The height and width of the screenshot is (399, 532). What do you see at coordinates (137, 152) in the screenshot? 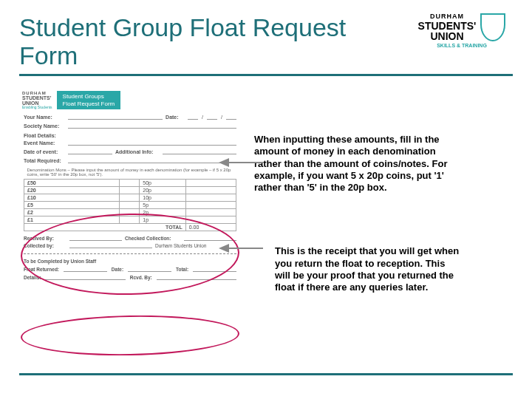
I see `lbl-addinfo: Additional Info:` at bounding box center [137, 152].